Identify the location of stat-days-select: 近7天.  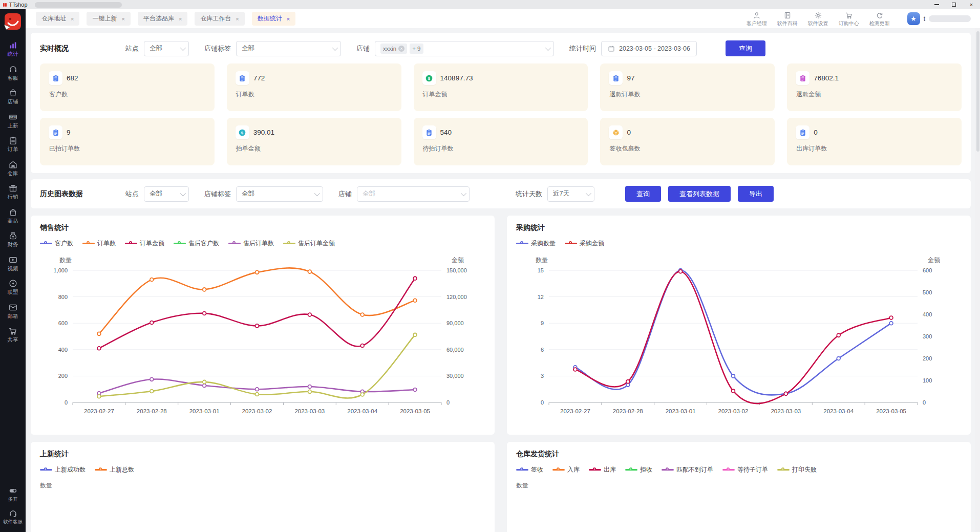
(571, 194).